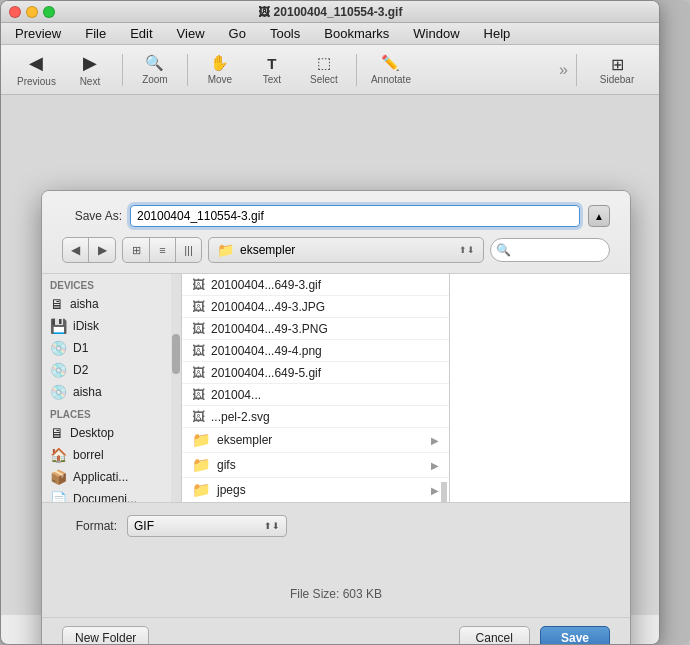 The image size is (690, 645). What do you see at coordinates (435, 490) in the screenshot?
I see `folder-arrow-jpegs: ▶` at bounding box center [435, 490].